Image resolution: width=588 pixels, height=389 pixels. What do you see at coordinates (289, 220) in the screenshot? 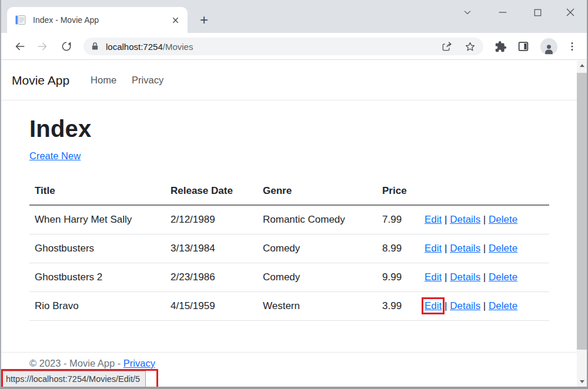
I see `table-row: When Harry Met Sally 2/12/1989 Romantic …` at bounding box center [289, 220].